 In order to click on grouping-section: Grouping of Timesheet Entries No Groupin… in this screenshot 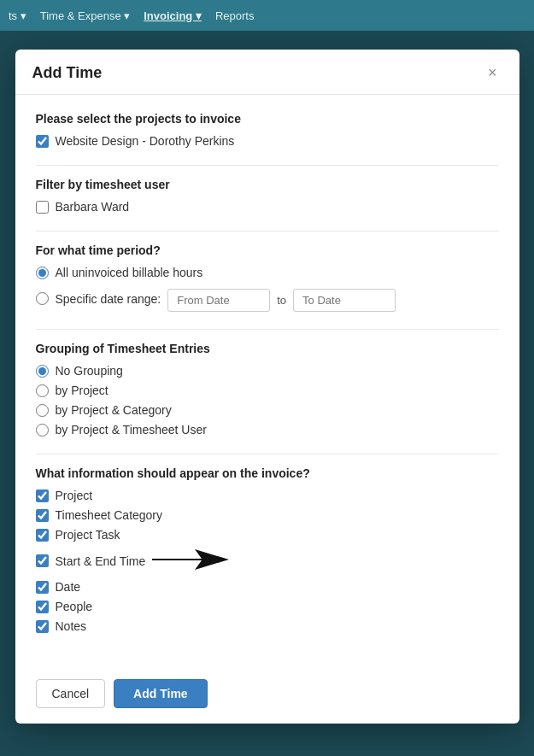, I will do `click(267, 390)`.